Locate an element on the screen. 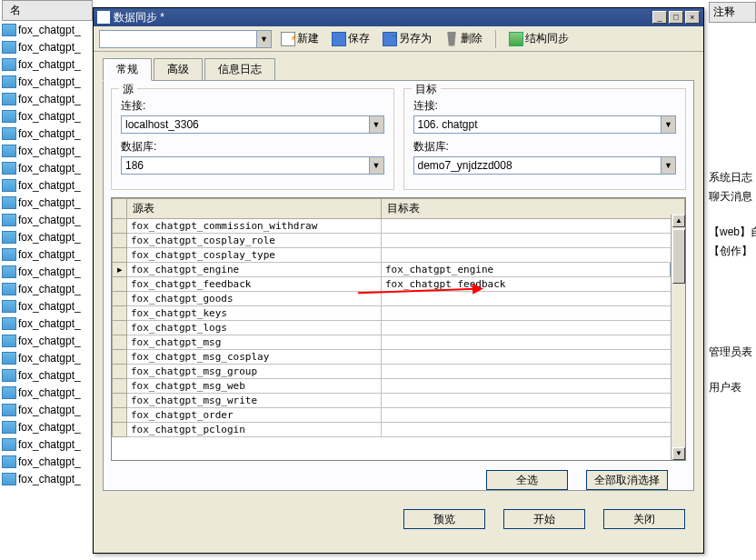 The height and width of the screenshot is (560, 756). table-row: fox_chatgpt_order is located at coordinates (399, 415).